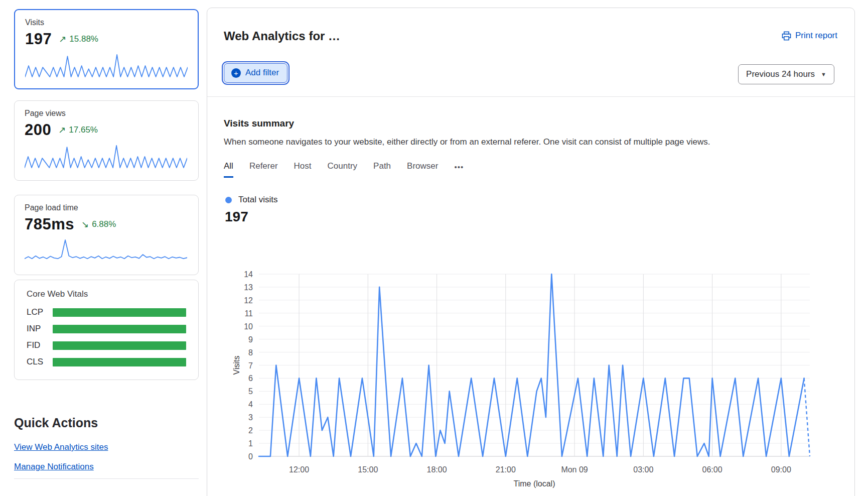 This screenshot has width=868, height=496. I want to click on dimension-tabs: All Referer Host Country Path Browser ••…, so click(344, 170).